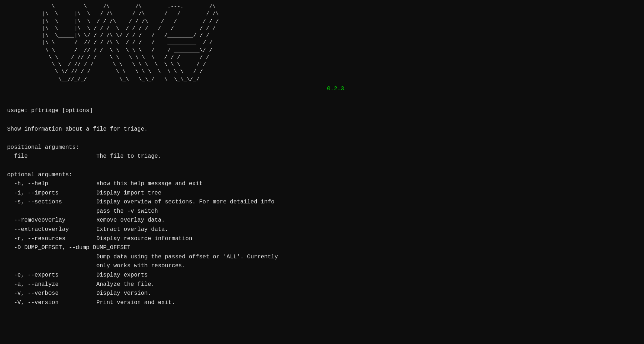  Describe the element at coordinates (322, 89) in the screenshot. I see `version-display: 0.2.3` at that location.